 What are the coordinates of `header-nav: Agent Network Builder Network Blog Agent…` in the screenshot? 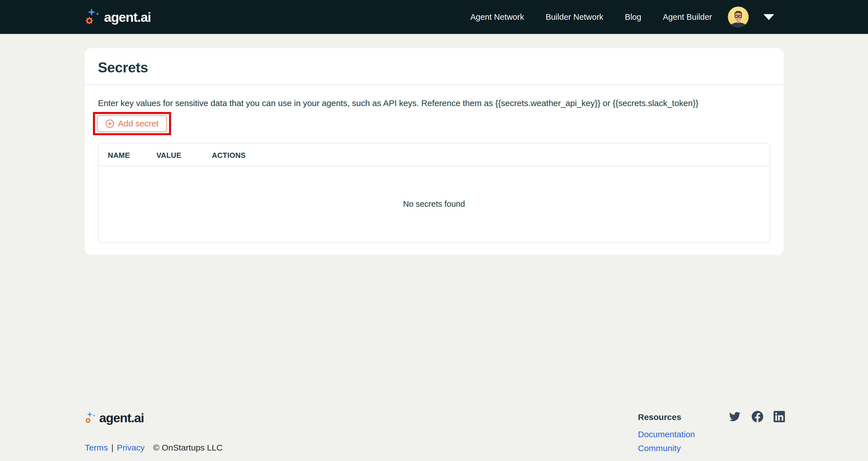 It's located at (591, 17).